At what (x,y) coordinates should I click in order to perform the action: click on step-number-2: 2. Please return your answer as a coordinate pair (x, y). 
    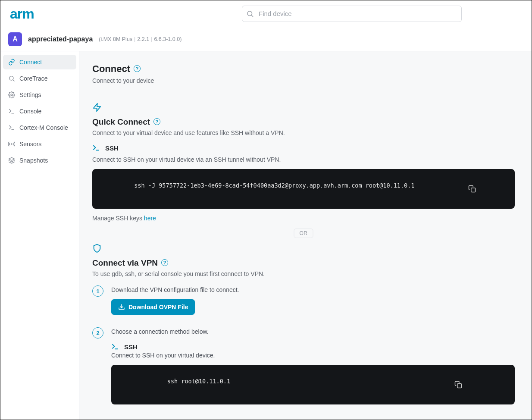
    Looking at the image, I should click on (98, 333).